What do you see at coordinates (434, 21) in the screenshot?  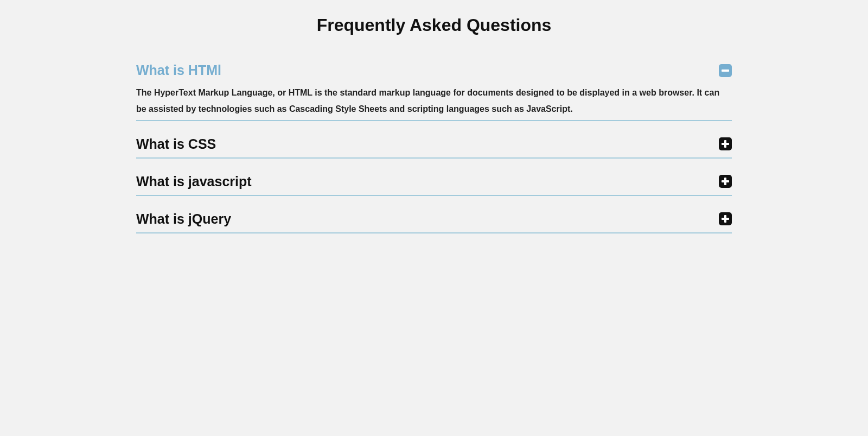 I see `page-title: Frequently Asked Questions` at bounding box center [434, 21].